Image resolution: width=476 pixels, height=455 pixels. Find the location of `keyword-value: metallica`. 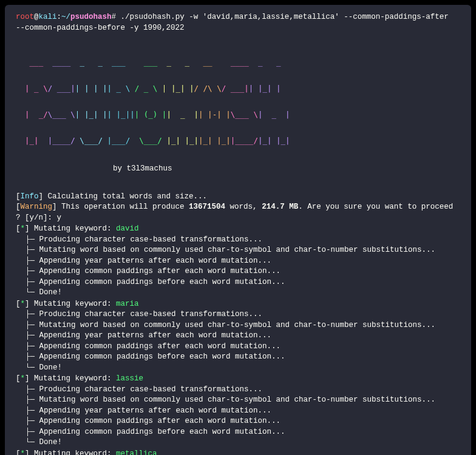

keyword-value: metallica is located at coordinates (137, 453).